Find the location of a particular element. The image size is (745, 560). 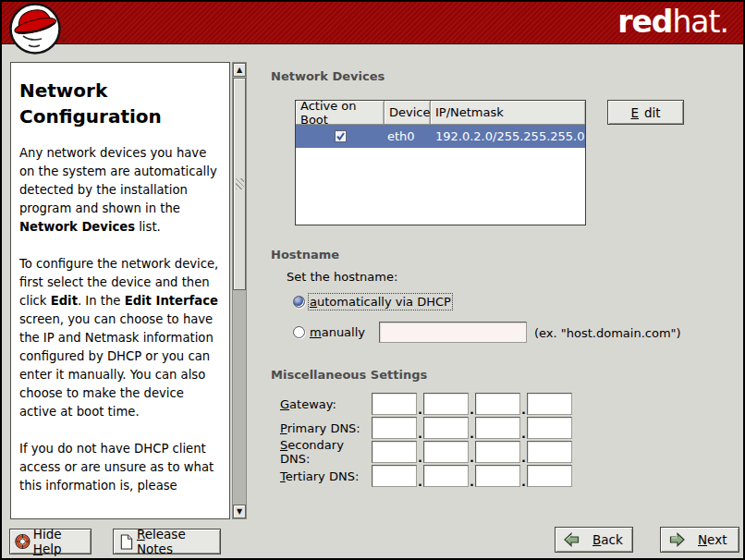

help-paragraph: If you do not have DHCP client access or… is located at coordinates (120, 468).